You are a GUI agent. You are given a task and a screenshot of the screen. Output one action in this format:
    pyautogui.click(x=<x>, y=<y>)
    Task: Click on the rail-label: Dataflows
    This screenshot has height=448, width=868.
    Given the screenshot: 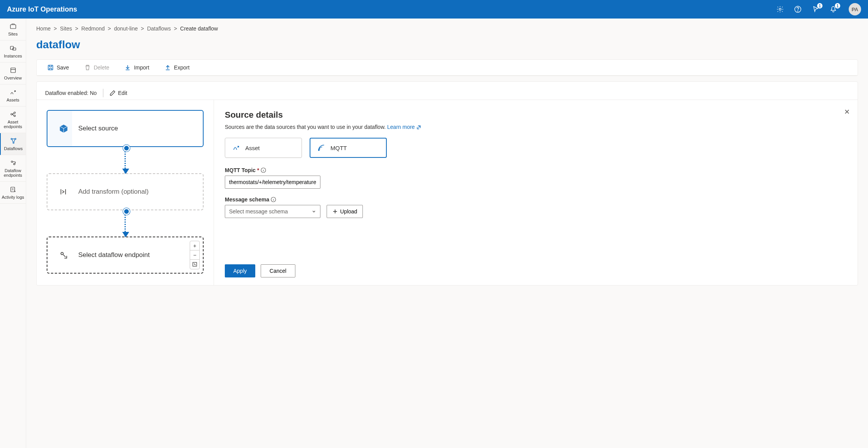 What is the action you would take?
    pyautogui.click(x=13, y=149)
    